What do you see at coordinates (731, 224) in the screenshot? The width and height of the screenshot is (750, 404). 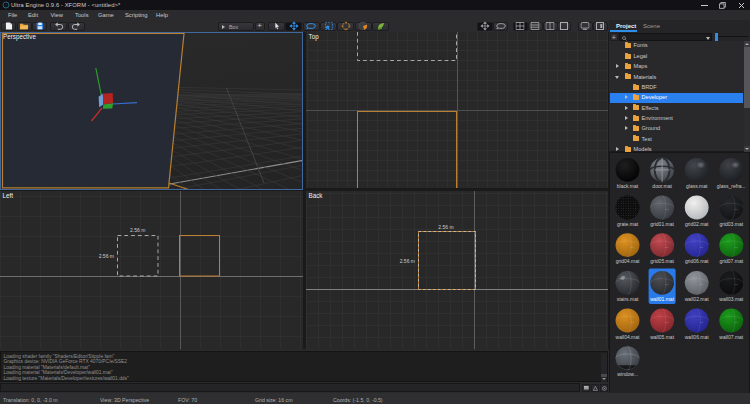 I see `svg-text: grid03.mat` at bounding box center [731, 224].